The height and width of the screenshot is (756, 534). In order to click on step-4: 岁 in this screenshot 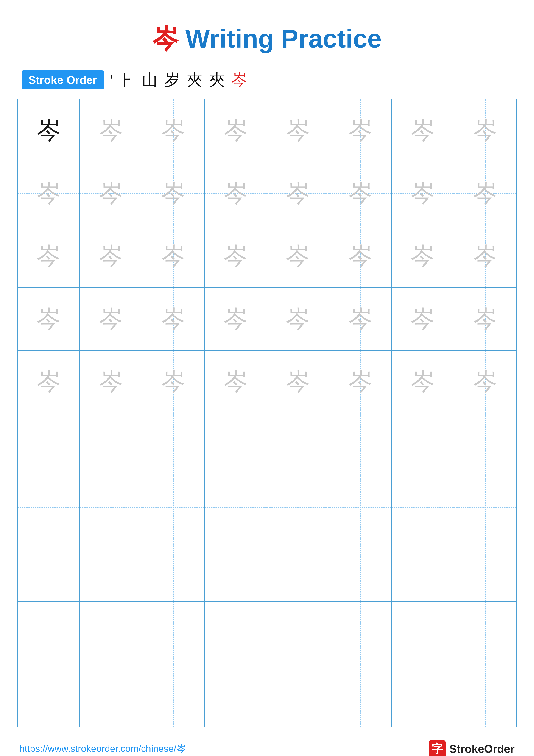, I will do `click(172, 80)`.